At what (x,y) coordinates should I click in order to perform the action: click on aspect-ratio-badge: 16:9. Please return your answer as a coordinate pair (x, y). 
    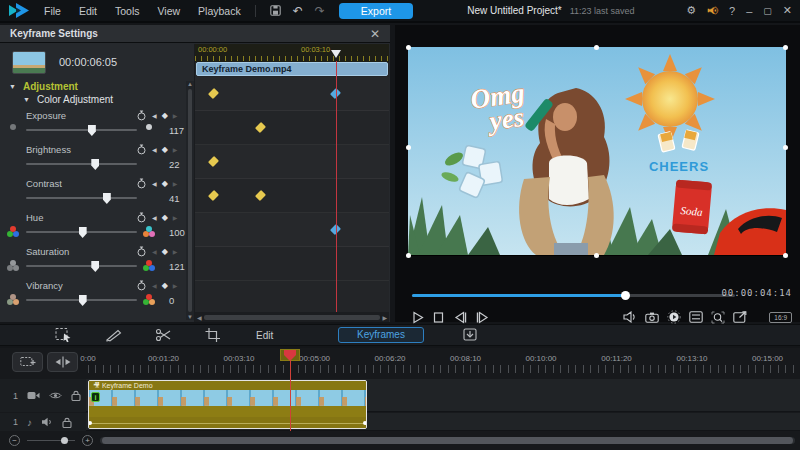
    Looking at the image, I should click on (780, 318).